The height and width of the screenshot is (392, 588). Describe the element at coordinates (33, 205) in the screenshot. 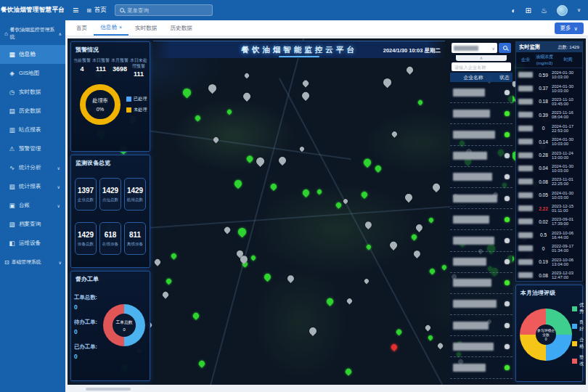

I see `sidebar-item-台账: ▣台账∨` at that location.